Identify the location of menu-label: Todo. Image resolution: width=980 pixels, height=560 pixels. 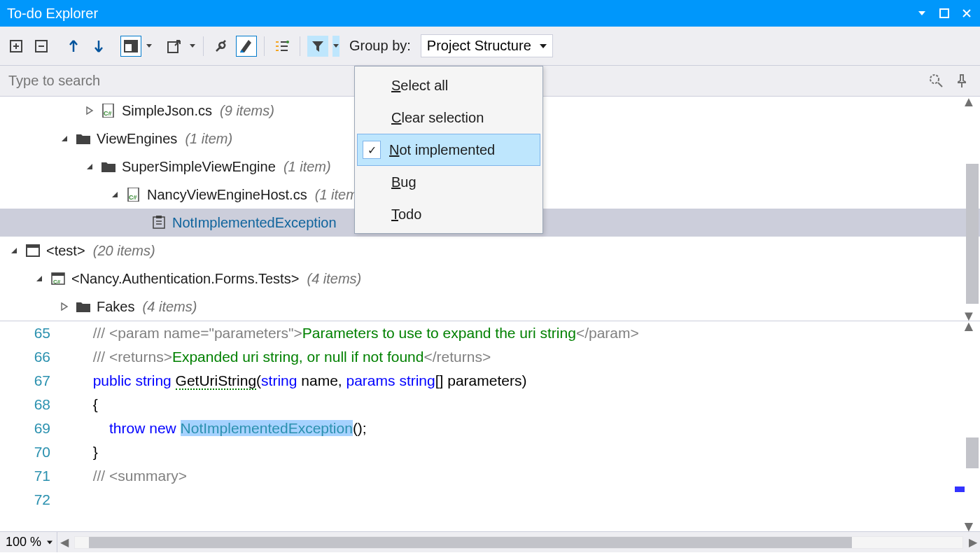
(406, 214).